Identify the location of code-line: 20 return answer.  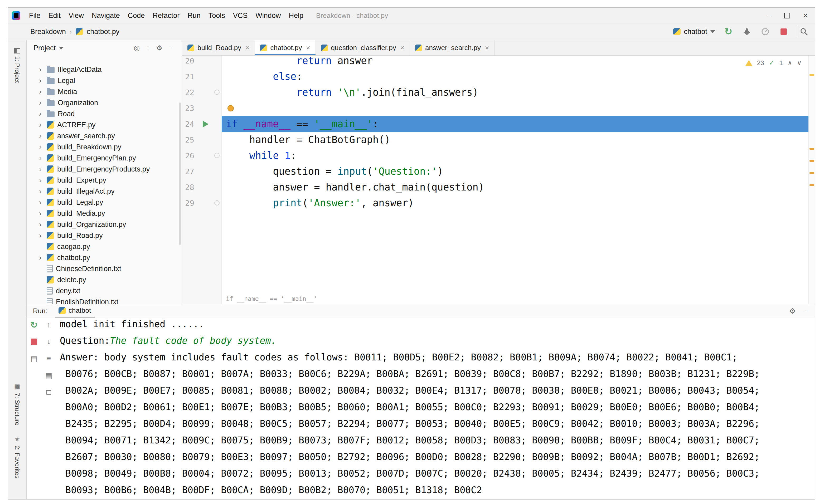
(495, 62).